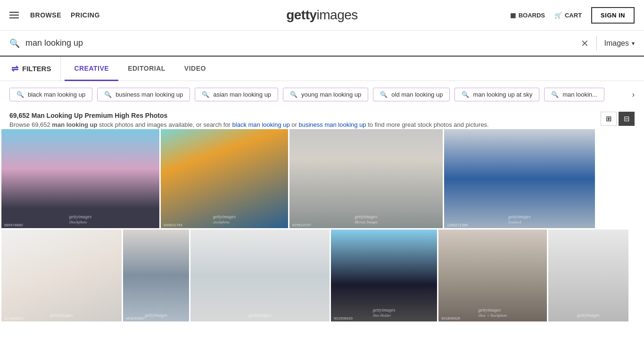 This screenshot has width=644, height=362. What do you see at coordinates (322, 43) in the screenshot?
I see `search-bar: 🔍 ✕ Images ▾` at bounding box center [322, 43].